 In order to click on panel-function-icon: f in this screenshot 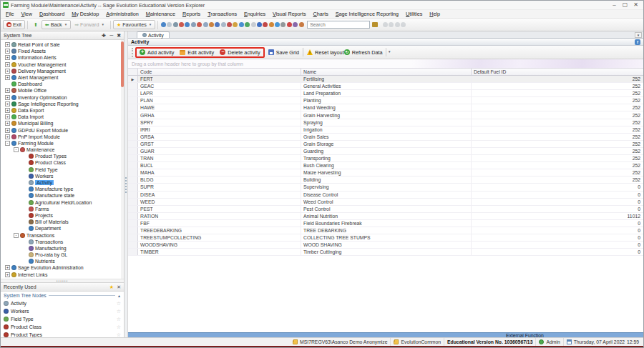, I will do `click(638, 42)`.